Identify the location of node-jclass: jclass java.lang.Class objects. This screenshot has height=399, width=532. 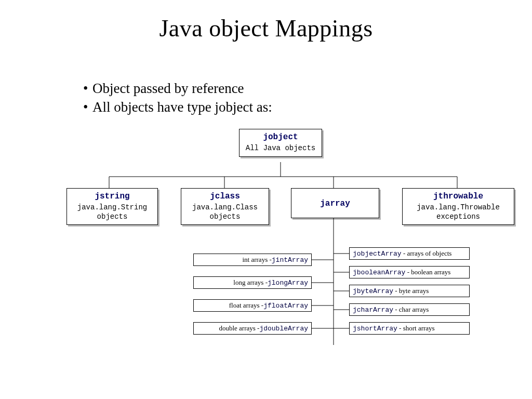
(225, 207).